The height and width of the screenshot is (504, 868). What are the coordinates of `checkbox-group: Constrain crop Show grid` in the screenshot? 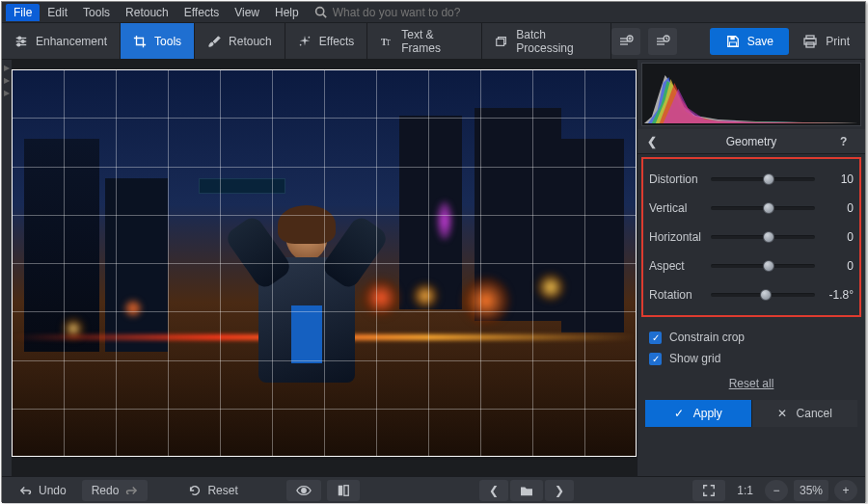 It's located at (751, 346).